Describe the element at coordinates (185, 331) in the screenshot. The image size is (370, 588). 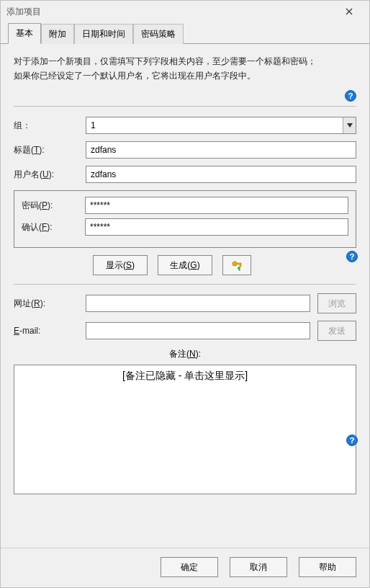
I see `row-email: E-mail: 发送` at that location.